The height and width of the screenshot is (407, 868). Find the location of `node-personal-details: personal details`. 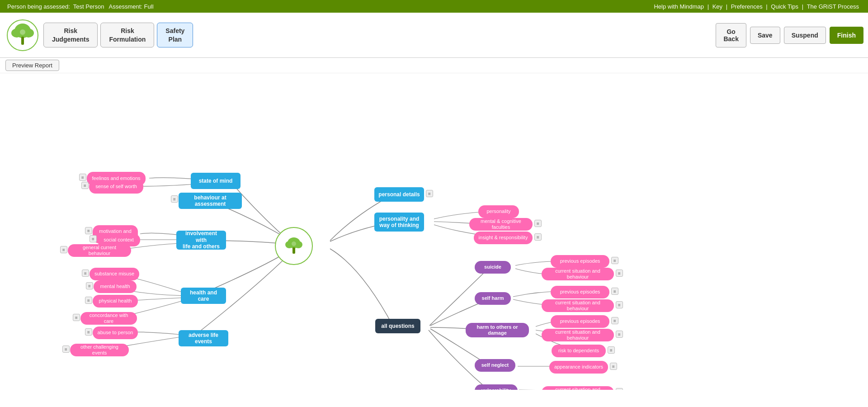

node-personal-details: personal details is located at coordinates (399, 194).